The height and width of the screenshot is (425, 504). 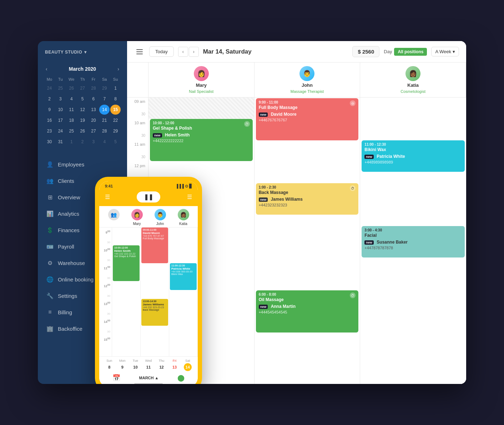 What do you see at coordinates (308, 241) in the screenshot?
I see `column-john: ⊖ 9:00 - 11:00 Full Body Massage new Dav…` at bounding box center [308, 241].